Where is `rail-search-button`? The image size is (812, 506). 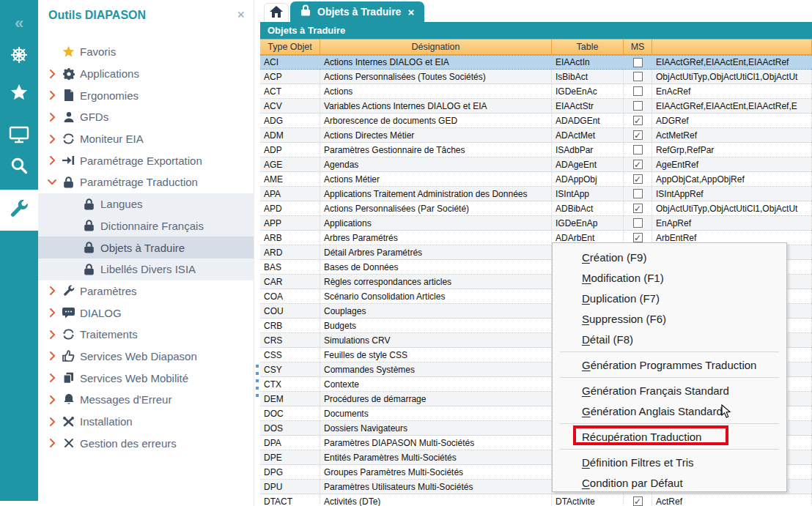
rail-search-button is located at coordinates (19, 167).